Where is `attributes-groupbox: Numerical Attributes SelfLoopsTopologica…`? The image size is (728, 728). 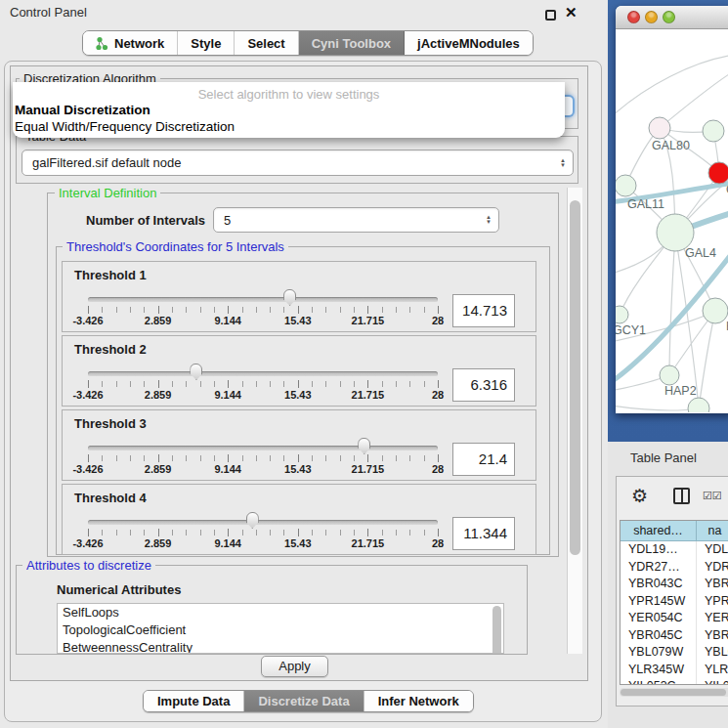
attributes-groupbox: Numerical Attributes SelfLoopsTopologica… is located at coordinates (272, 610).